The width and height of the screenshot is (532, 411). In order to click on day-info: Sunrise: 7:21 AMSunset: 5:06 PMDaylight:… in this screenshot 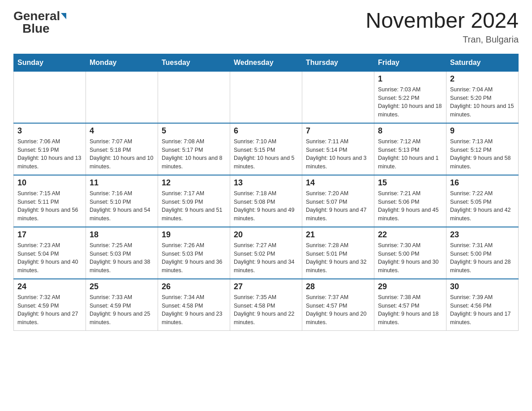, I will do `click(410, 206)`.